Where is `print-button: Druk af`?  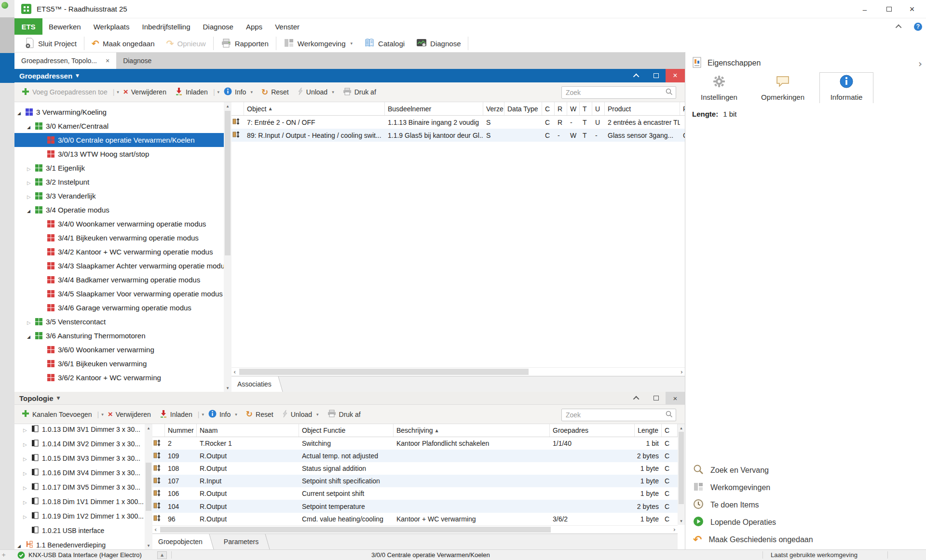
print-button: Druk af is located at coordinates (344, 414).